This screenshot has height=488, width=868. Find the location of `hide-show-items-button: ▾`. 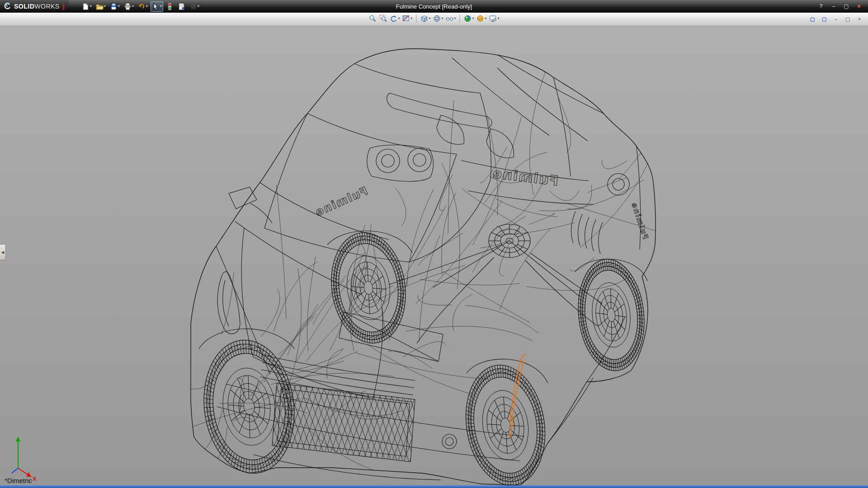

hide-show-items-button: ▾ is located at coordinates (451, 19).